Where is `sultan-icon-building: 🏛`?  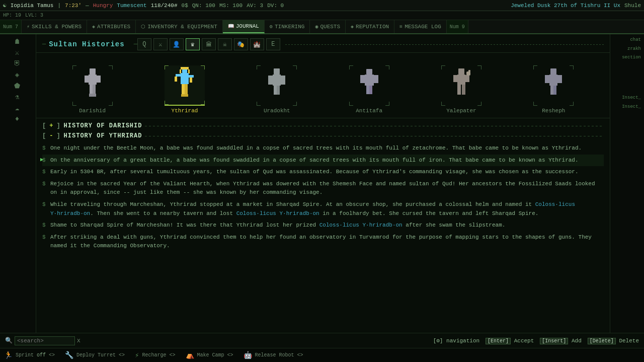
sultan-icon-building: 🏛 is located at coordinates (209, 44).